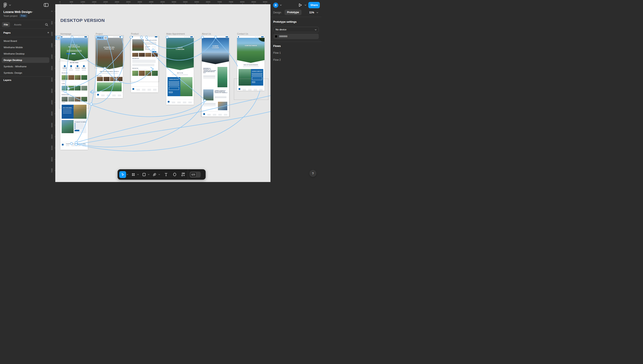  What do you see at coordinates (183, 174) in the screenshot?
I see `actions-tool` at bounding box center [183, 174].